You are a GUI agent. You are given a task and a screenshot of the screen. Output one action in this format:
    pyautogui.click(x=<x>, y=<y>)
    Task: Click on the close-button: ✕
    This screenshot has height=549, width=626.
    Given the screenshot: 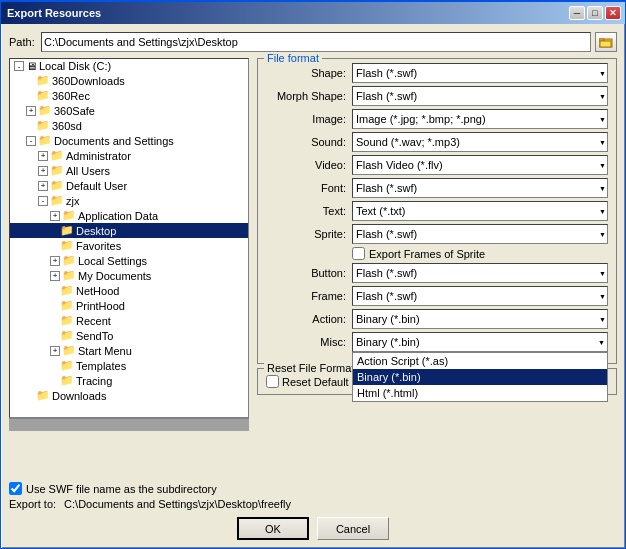 What is the action you would take?
    pyautogui.click(x=613, y=13)
    